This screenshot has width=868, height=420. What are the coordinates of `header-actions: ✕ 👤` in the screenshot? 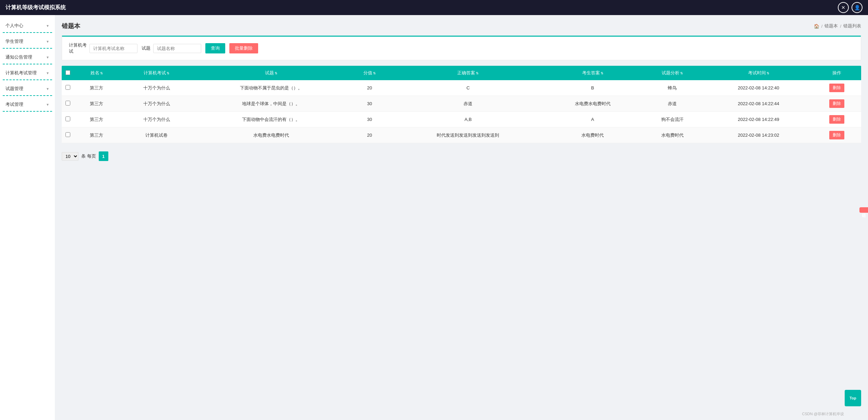 It's located at (850, 8).